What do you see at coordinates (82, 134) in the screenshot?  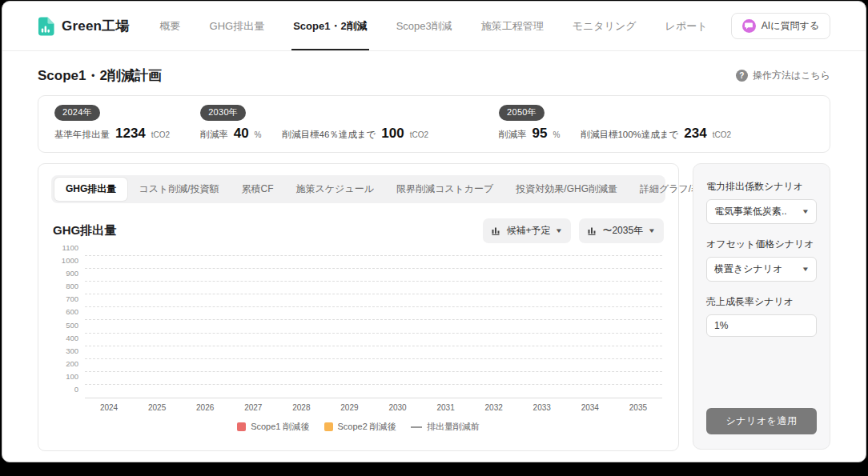 I see `metric-label: 基準年排出量` at bounding box center [82, 134].